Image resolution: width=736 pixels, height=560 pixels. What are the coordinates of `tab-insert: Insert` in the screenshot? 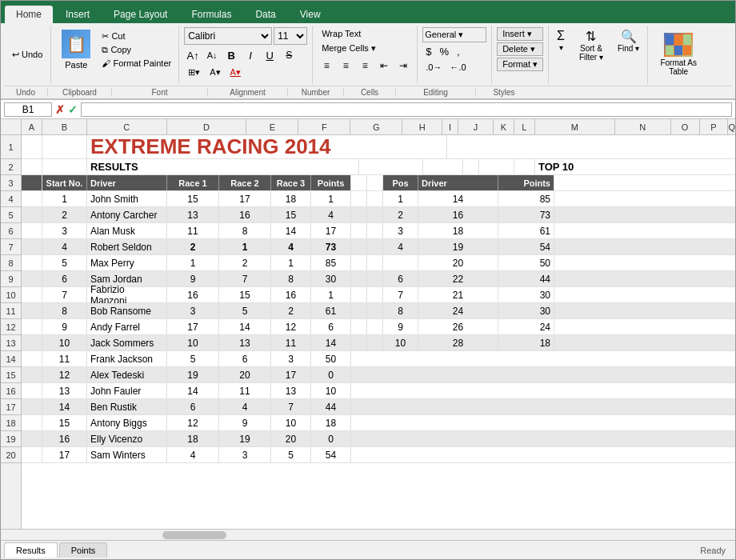 It's located at (78, 14).